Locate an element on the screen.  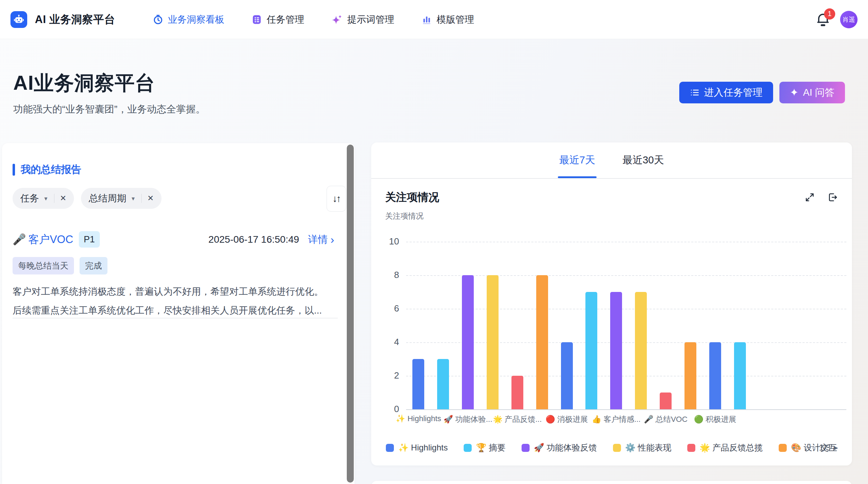
app-logo is located at coordinates (19, 20).